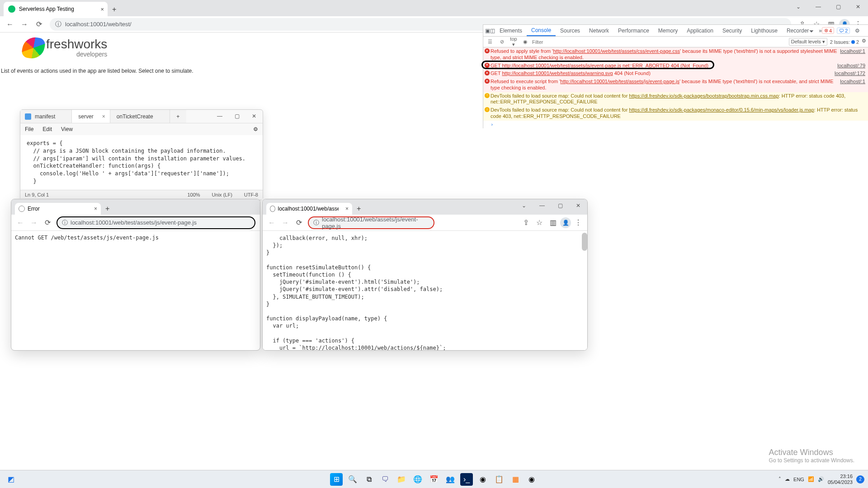 The width and height of the screenshot is (868, 488). I want to click on tab-performance: Performance, so click(634, 31).